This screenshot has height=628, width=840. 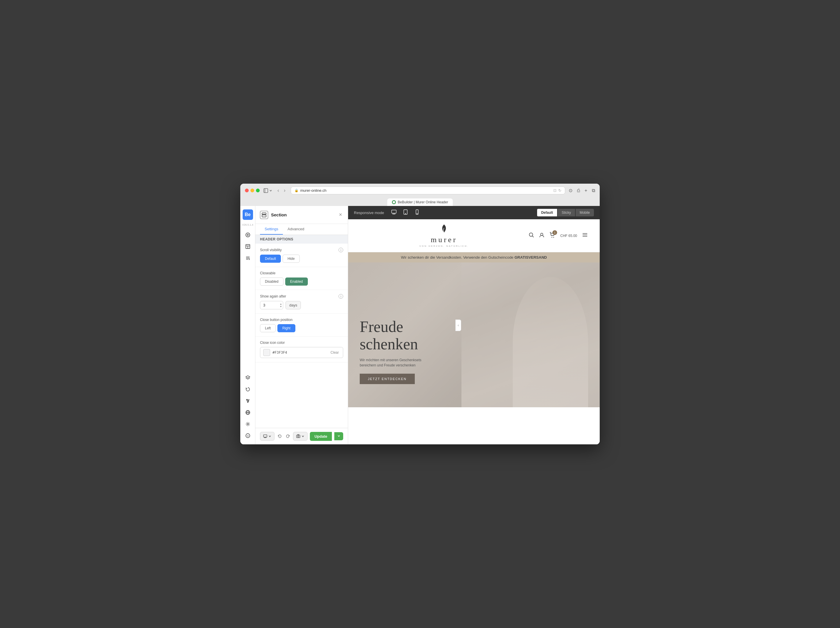 What do you see at coordinates (406, 212) in the screenshot?
I see `tablet-responsive-icon` at bounding box center [406, 212].